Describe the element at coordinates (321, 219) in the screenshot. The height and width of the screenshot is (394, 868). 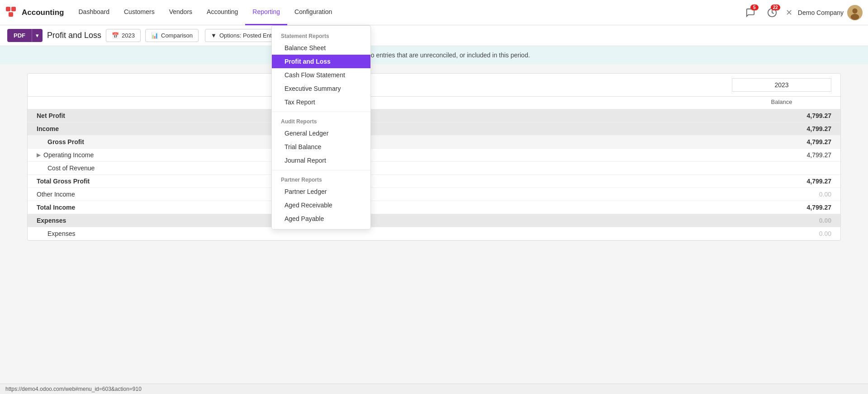
I see `dropdown-item-aged-payable: Aged Payable` at that location.